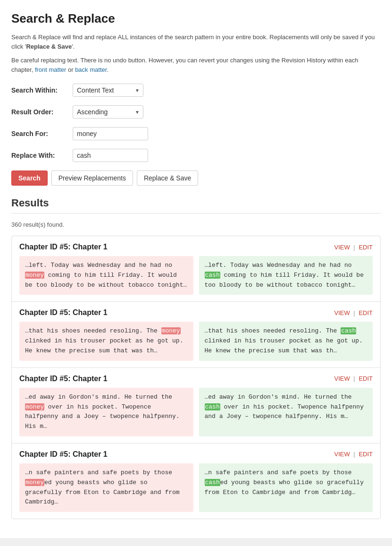  Describe the element at coordinates (196, 112) in the screenshot. I see `result-order-row: Result Order: Ascending Descending` at that location.